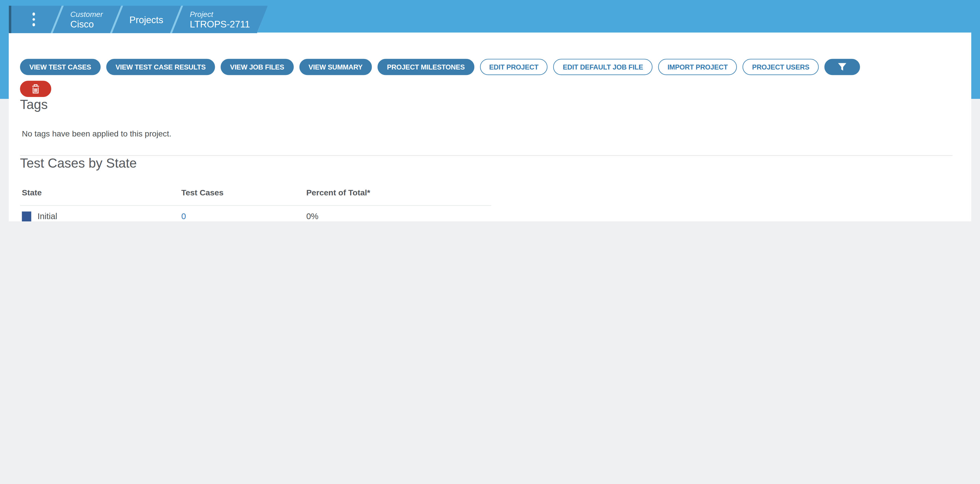  What do you see at coordinates (138, 19) in the screenshot?
I see `breadcrumb: Customer Cisco Projects Project LTROPS-2…` at bounding box center [138, 19].